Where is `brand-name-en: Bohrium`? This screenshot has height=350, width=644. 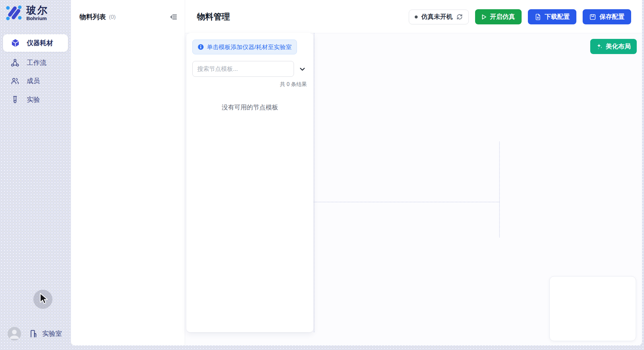 brand-name-en: Bohrium is located at coordinates (37, 18).